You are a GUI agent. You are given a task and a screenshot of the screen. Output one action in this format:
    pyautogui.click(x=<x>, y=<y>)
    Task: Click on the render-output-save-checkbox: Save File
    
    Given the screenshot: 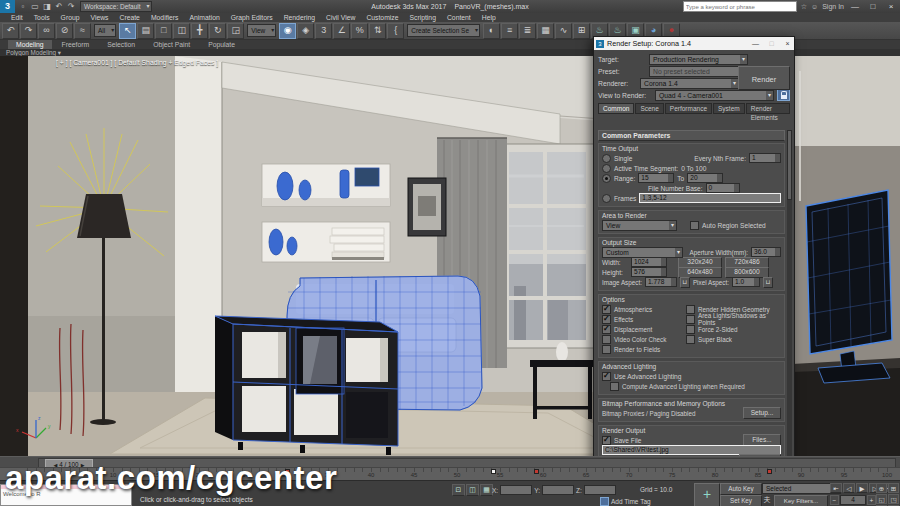 What is the action you would take?
    pyautogui.click(x=622, y=440)
    